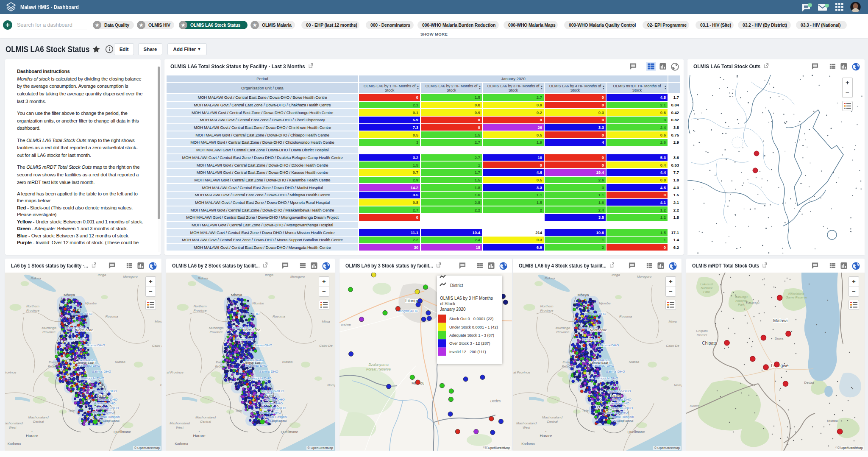  What do you see at coordinates (605, 304) in the screenshot?
I see `svg-text: Njombe` at bounding box center [605, 304].